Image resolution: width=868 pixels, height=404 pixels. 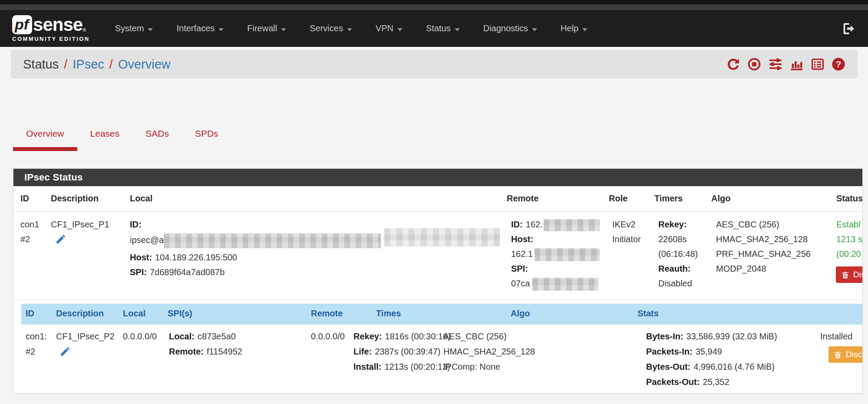 What do you see at coordinates (36, 337) in the screenshot?
I see `child-id: con1:` at bounding box center [36, 337].